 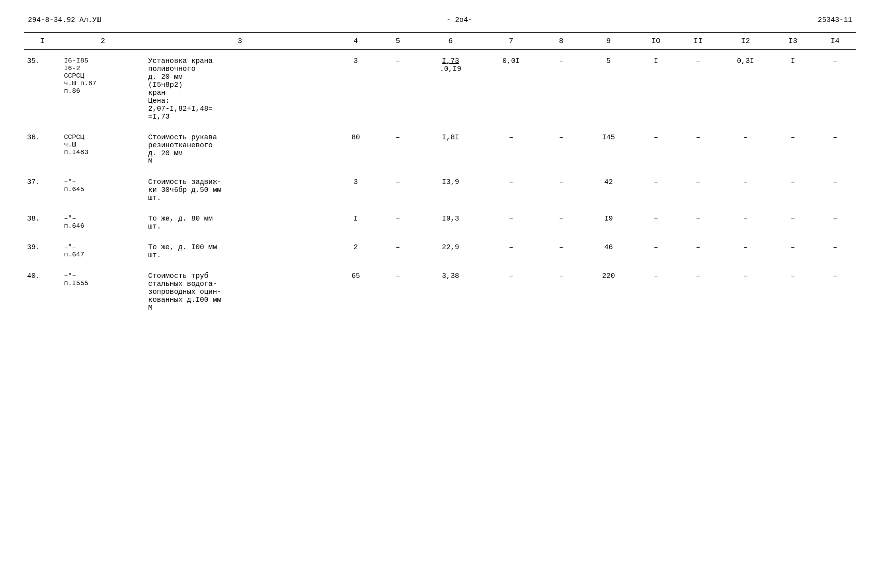 I want to click on row-qty: 80, so click(x=356, y=148).